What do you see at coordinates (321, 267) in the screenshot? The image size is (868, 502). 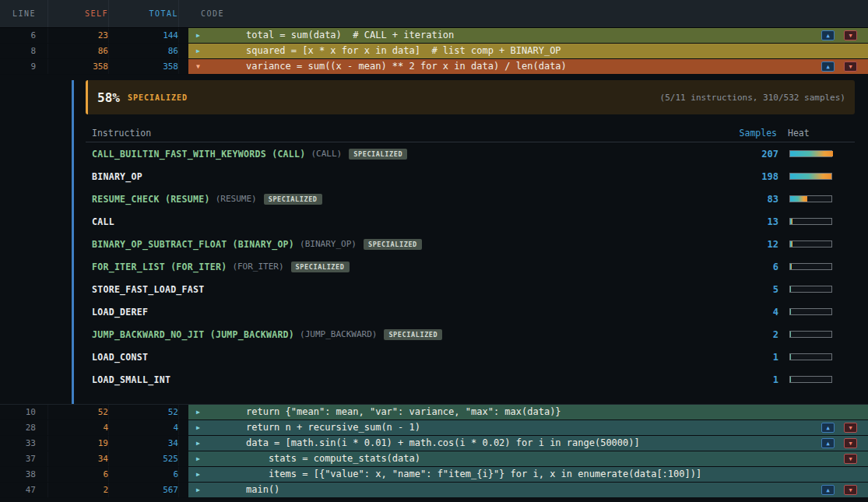 I see `specialized-badge: SPECIALIZED` at bounding box center [321, 267].